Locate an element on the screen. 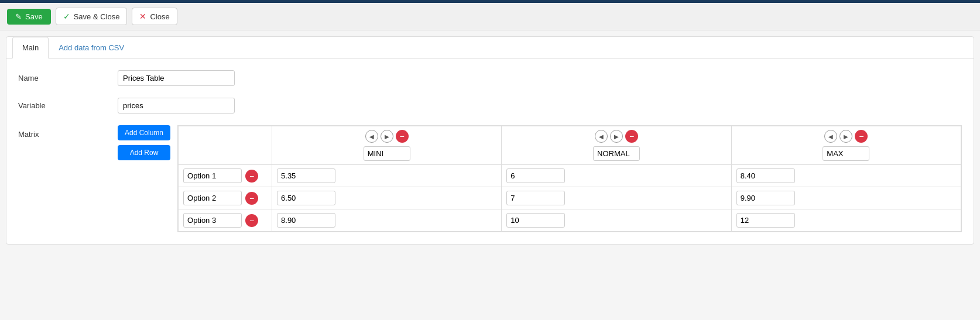 This screenshot has height=320, width=980. cell-1-0-input is located at coordinates (306, 198).